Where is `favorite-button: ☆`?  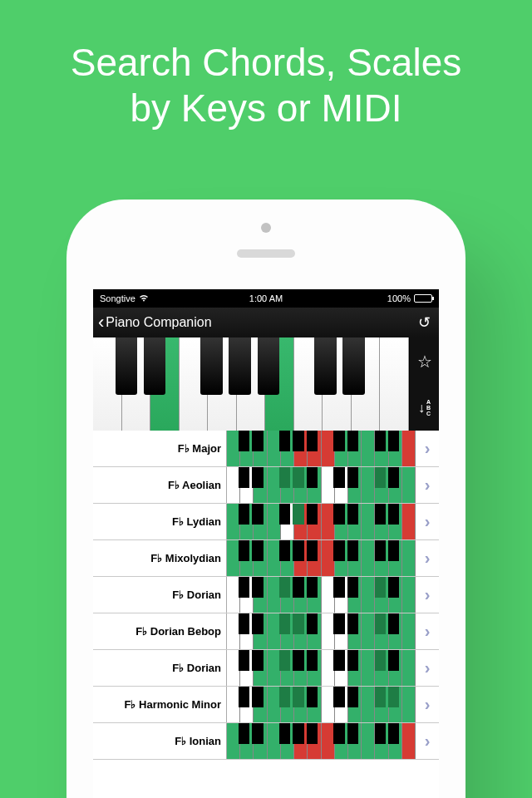
favorite-button: ☆ is located at coordinates (425, 362).